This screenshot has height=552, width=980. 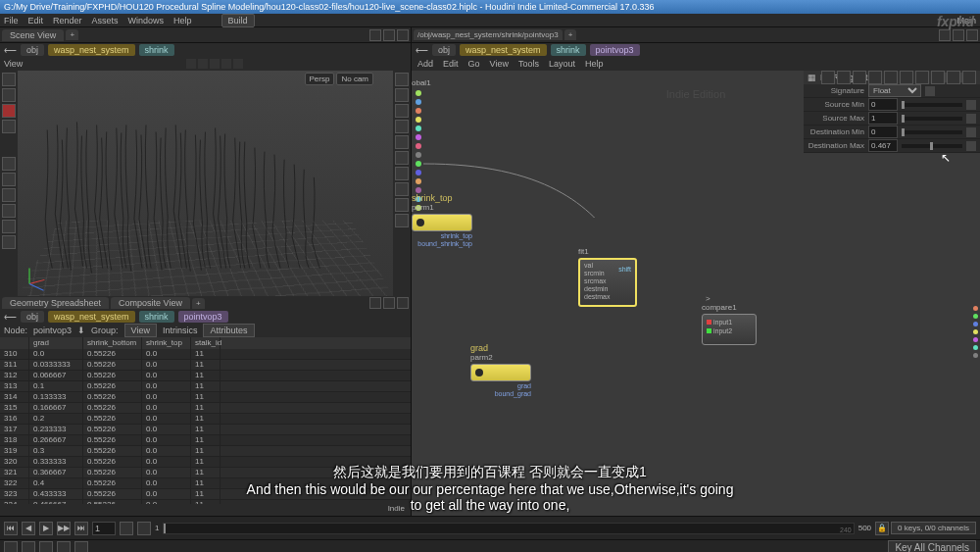 What do you see at coordinates (92, 317) in the screenshot?
I see `scrumb-wasp: wasp_nest_system` at bounding box center [92, 317].